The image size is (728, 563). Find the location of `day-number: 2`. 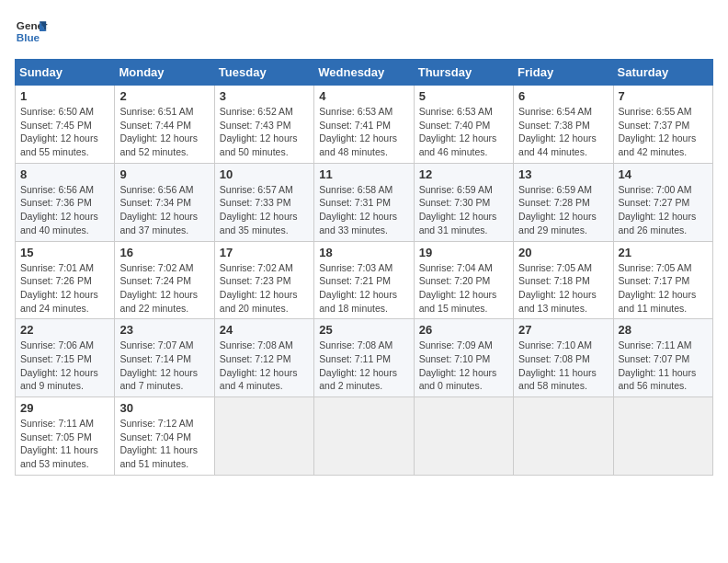

day-number: 2 is located at coordinates (164, 96).